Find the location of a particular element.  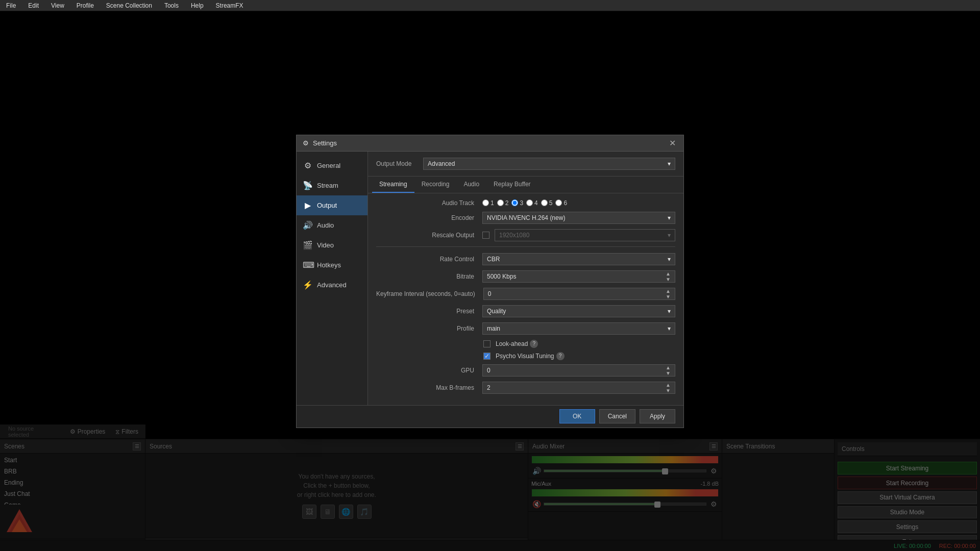

encoder-row: Encoder NVIDIA NVENC H.264 (new) ▾ is located at coordinates (526, 218).